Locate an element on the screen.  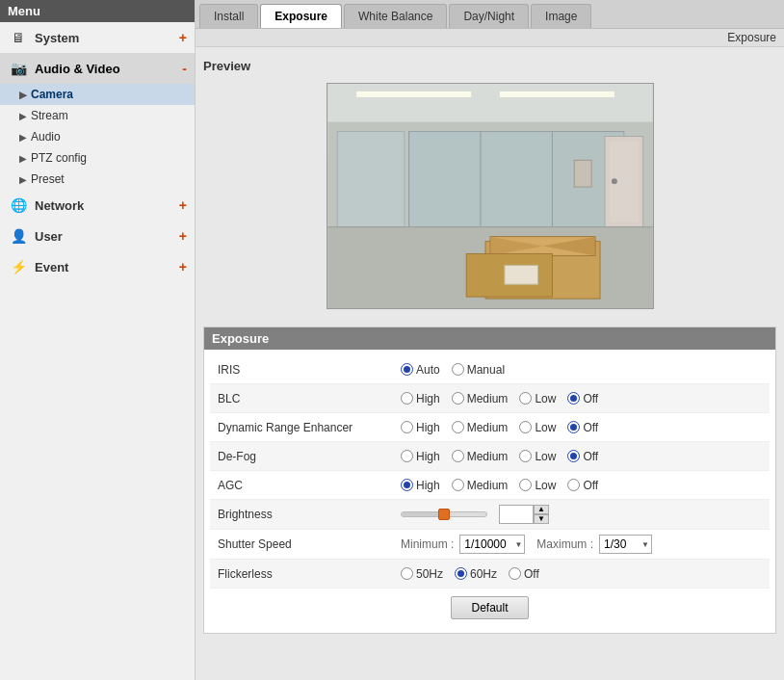
blc-medium-option: Medium is located at coordinates (480, 399).